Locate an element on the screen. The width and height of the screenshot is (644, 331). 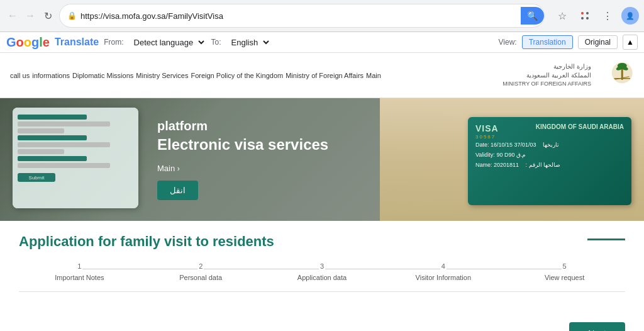
from-label: From: is located at coordinates (113, 42).